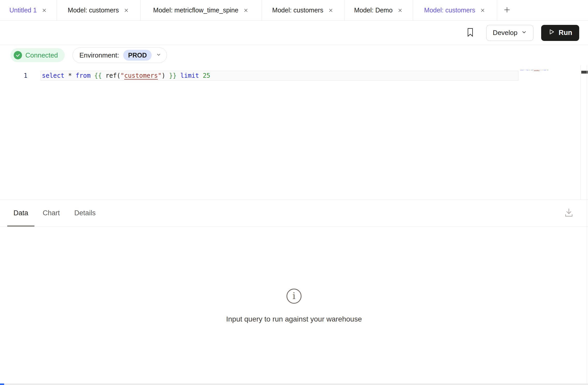 The image size is (588, 385). Describe the element at coordinates (470, 33) in the screenshot. I see `bookmark-button` at that location.